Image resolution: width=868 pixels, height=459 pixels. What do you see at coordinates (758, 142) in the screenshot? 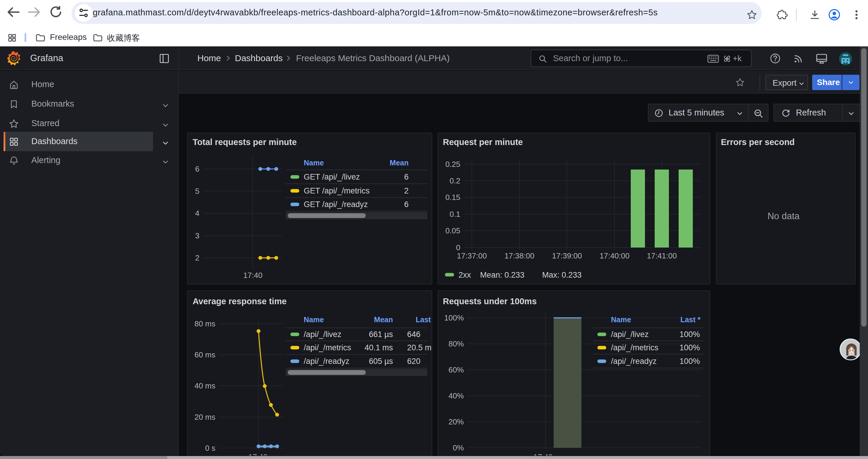
I see `svg-text: Errors per second` at bounding box center [758, 142].